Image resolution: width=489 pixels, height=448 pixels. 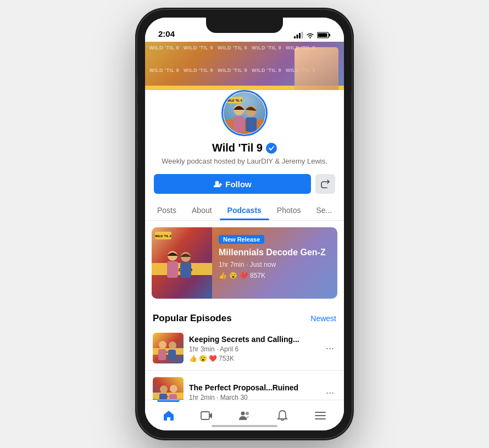 What do you see at coordinates (237, 148) in the screenshot?
I see `profile-name: Wild 'Til 9` at bounding box center [237, 148].